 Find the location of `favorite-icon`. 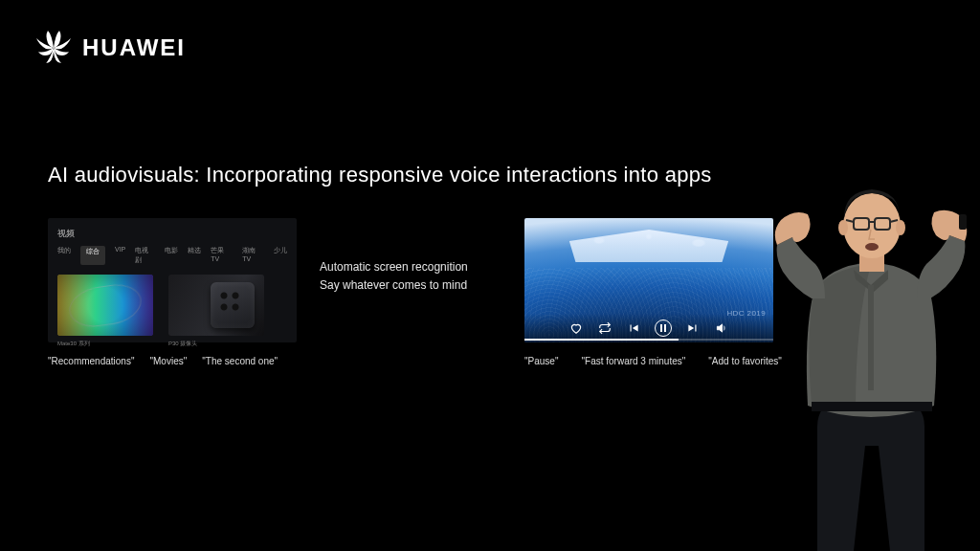

favorite-icon is located at coordinates (576, 328).